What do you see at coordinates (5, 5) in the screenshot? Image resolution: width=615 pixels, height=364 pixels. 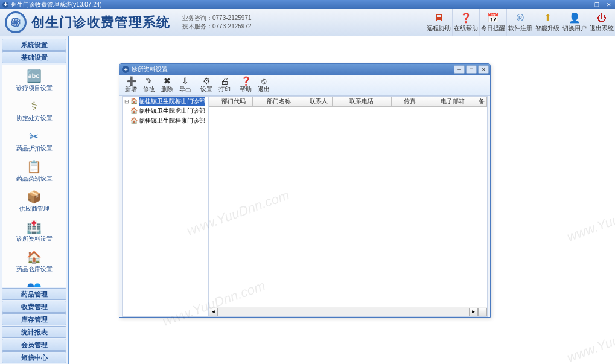 I see `app-icon: ✚` at bounding box center [5, 5].